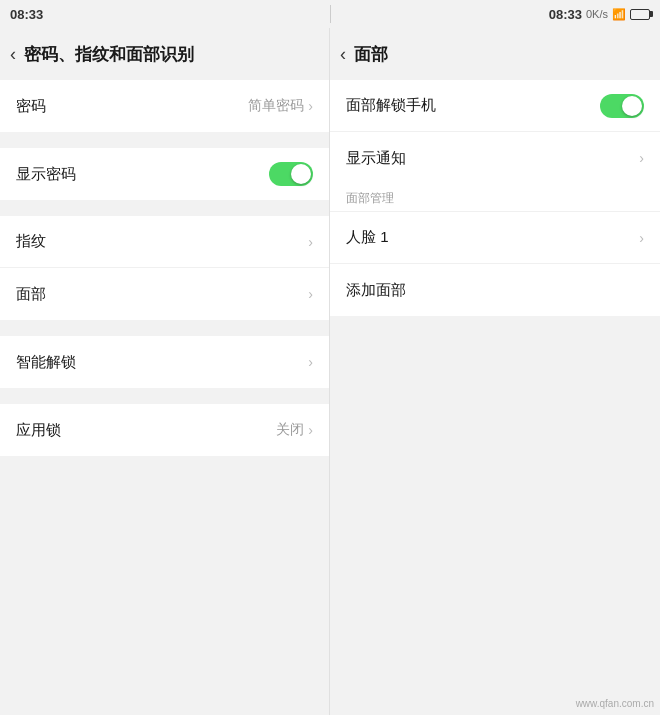 This screenshot has height=715, width=660. I want to click on list-item: 面部解锁手机, so click(495, 106).